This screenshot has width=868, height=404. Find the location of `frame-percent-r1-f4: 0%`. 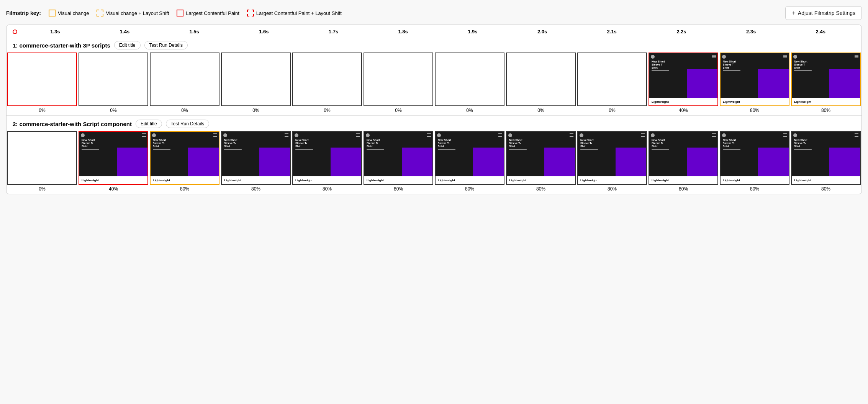

frame-percent-r1-f4: 0% is located at coordinates (256, 110).